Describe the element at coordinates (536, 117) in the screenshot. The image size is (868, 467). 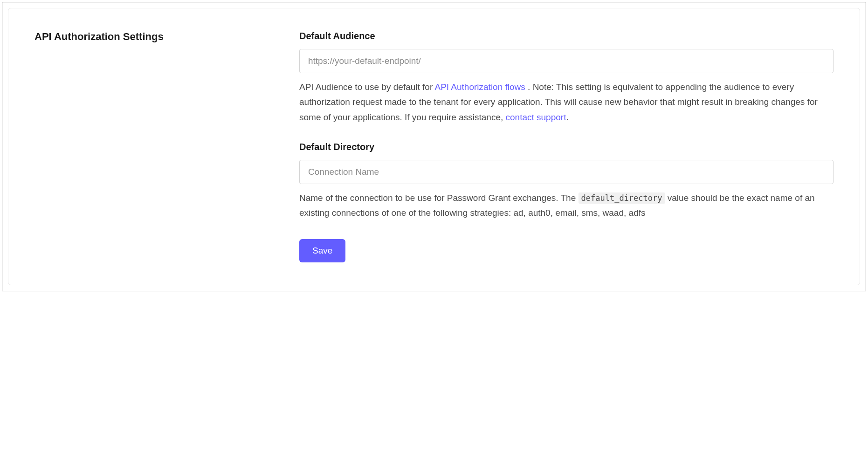
I see `contact-support-link: contact support` at that location.